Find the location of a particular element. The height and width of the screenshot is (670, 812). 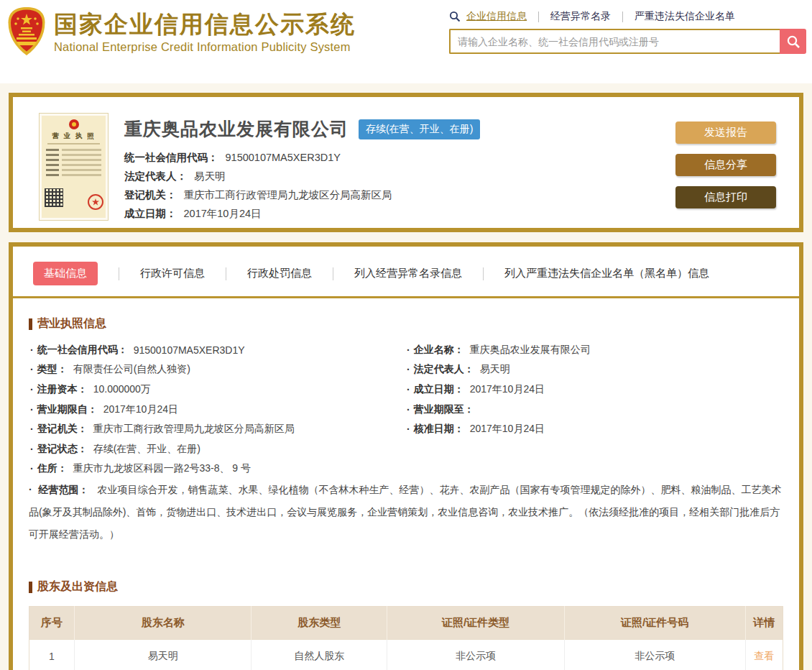

nav-link-illegal-list: 严重违法失信企业名单 is located at coordinates (685, 17).